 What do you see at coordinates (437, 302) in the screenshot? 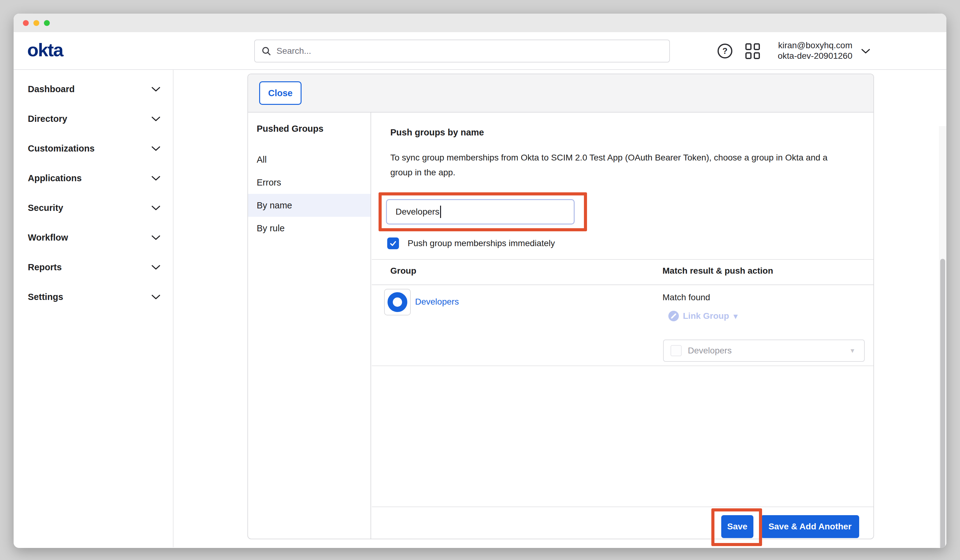
I see `group-name-link: Developers` at bounding box center [437, 302].